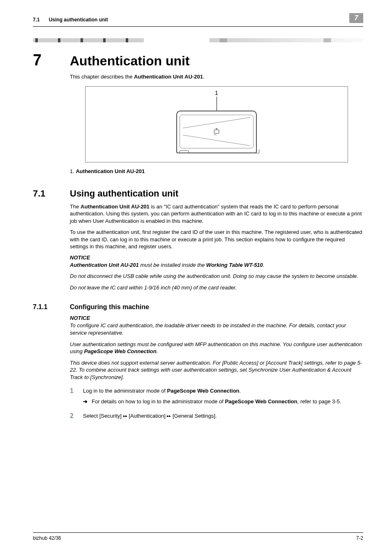  What do you see at coordinates (73, 416) in the screenshot?
I see `step-number: 2` at bounding box center [73, 416].